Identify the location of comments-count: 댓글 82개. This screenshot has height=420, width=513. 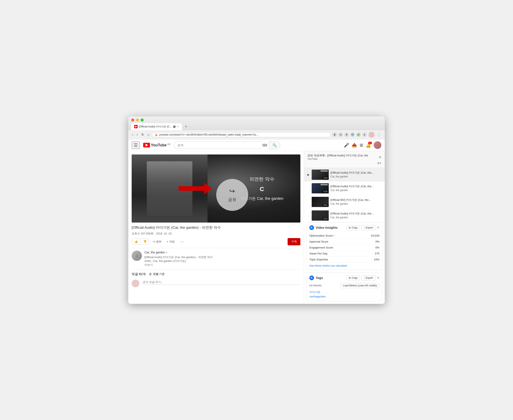
(139, 274).